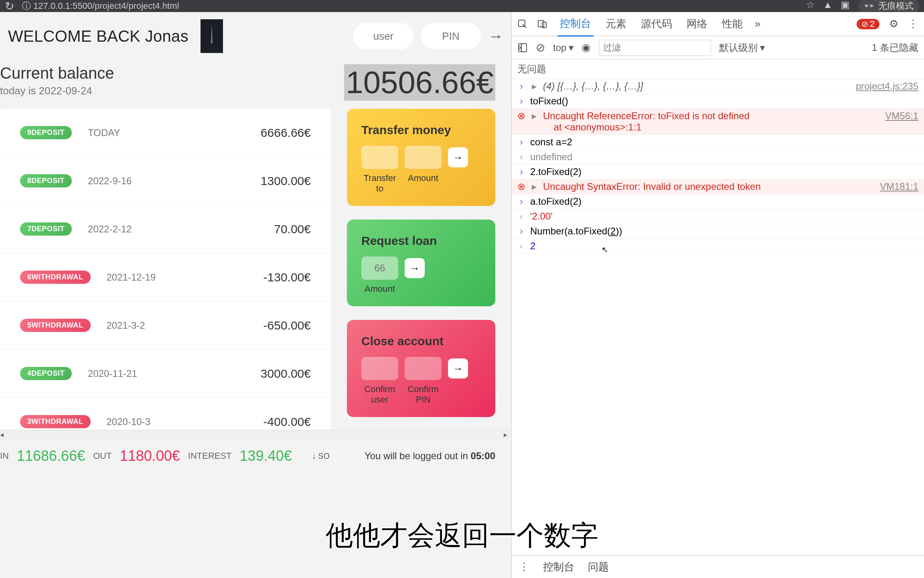 The image size is (924, 578). Describe the element at coordinates (742, 48) in the screenshot. I see `level-dropdown: 默认级别 ▾` at that location.